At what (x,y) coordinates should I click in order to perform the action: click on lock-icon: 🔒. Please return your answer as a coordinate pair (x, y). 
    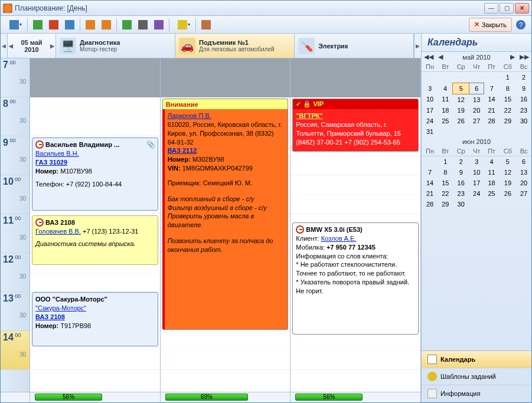
    Looking at the image, I should click on (307, 104).